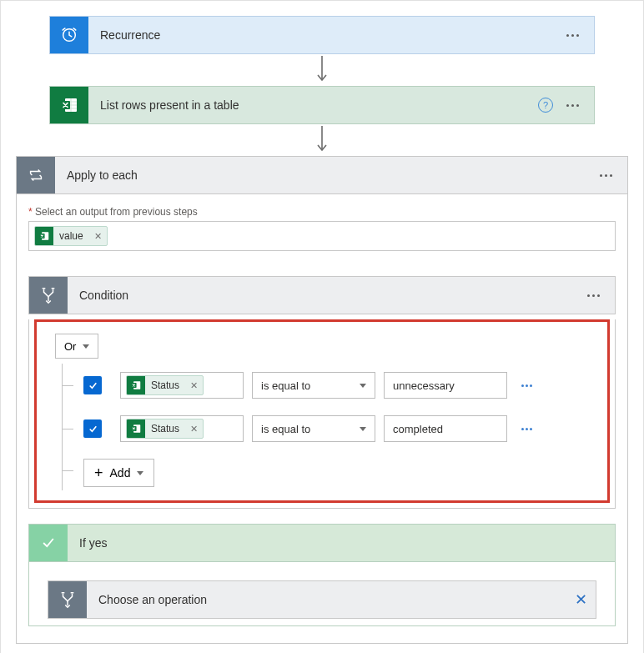  What do you see at coordinates (77, 346) in the screenshot?
I see `logic-operator-dropdown: Or` at bounding box center [77, 346].